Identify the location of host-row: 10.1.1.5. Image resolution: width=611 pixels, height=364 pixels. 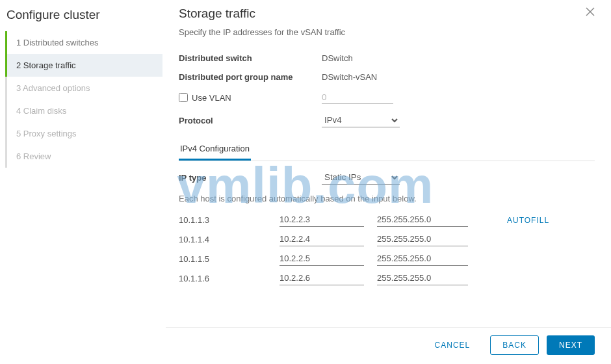
(387, 259).